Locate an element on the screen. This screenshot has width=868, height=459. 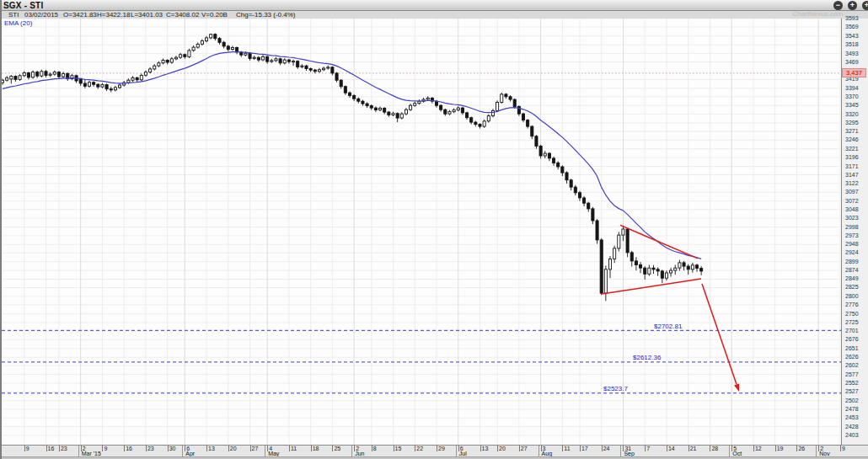
open-label: O=3421.83 is located at coordinates (80, 15).